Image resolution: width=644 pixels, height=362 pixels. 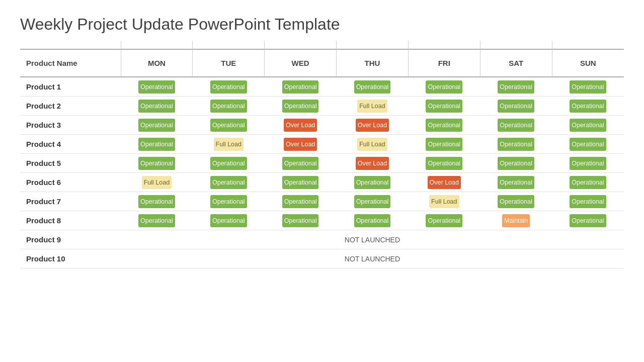 I want to click on col-header-sat: SAT, so click(x=516, y=63).